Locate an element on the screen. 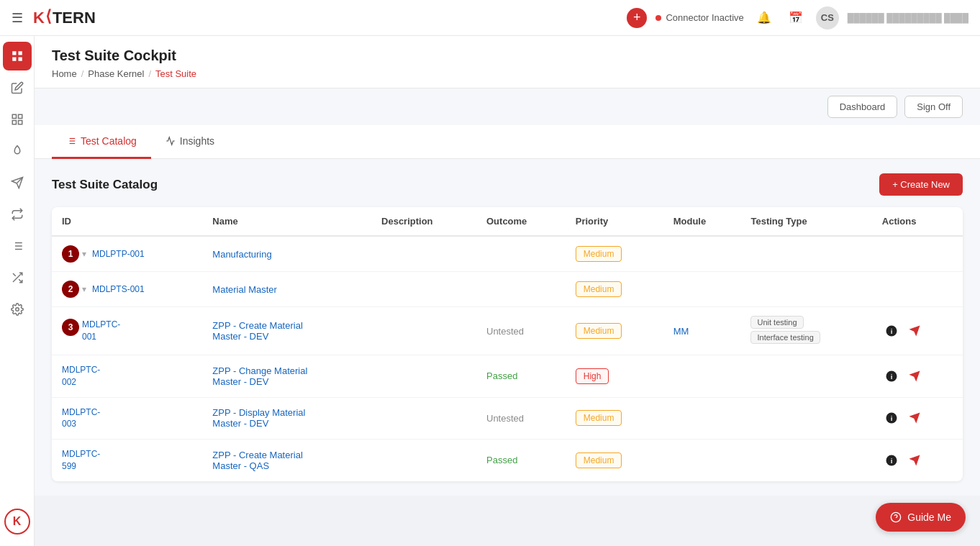 This screenshot has height=546, width=980. row-id-cell: MDLPTC-003 is located at coordinates (127, 419).